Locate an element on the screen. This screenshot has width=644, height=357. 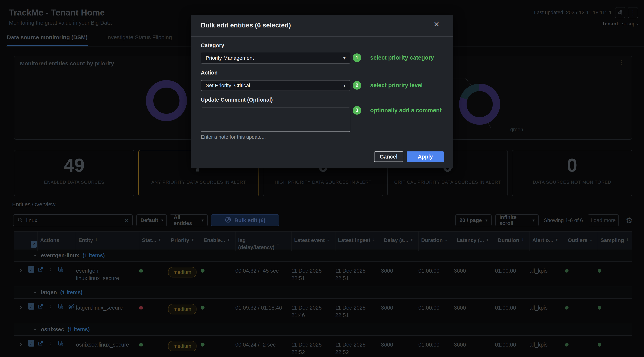
header-checkbox is located at coordinates (34, 244).